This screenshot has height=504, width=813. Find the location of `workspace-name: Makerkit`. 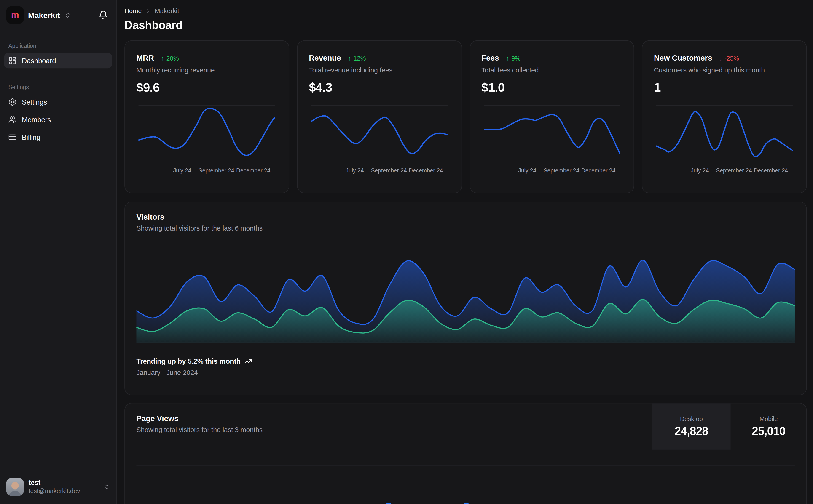

workspace-name: Makerkit is located at coordinates (44, 15).